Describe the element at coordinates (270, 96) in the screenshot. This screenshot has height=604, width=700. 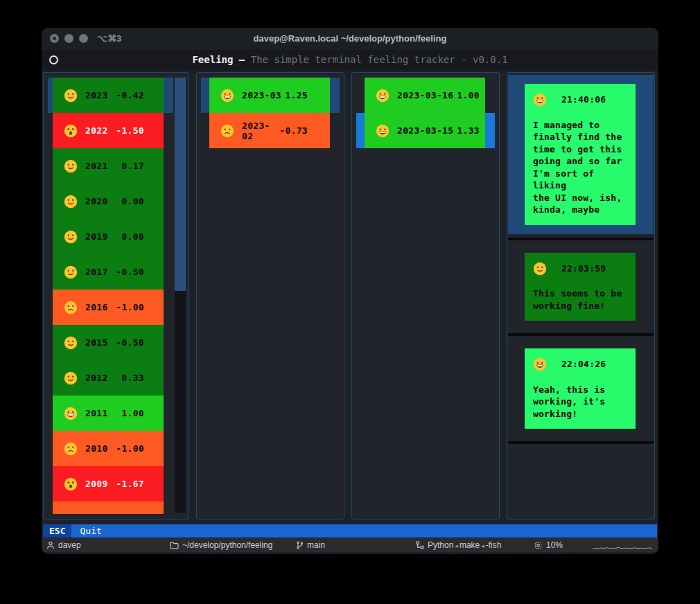
I see `list-option: 2023-031.25` at that location.